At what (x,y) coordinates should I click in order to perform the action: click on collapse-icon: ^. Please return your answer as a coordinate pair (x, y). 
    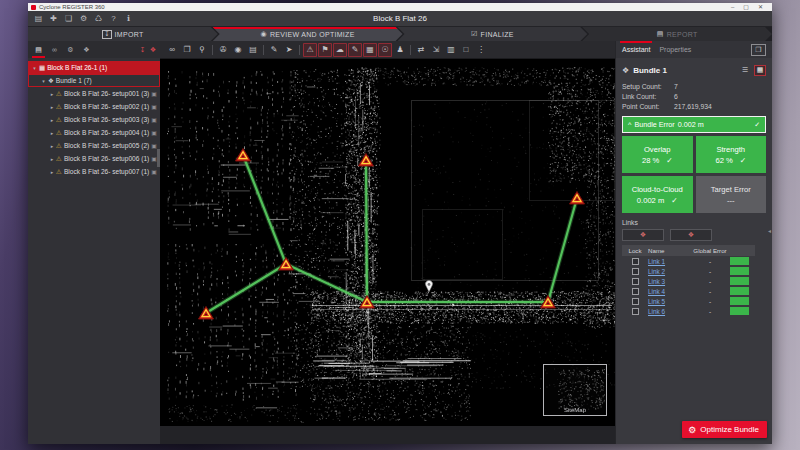
    Looking at the image, I should click on (630, 124).